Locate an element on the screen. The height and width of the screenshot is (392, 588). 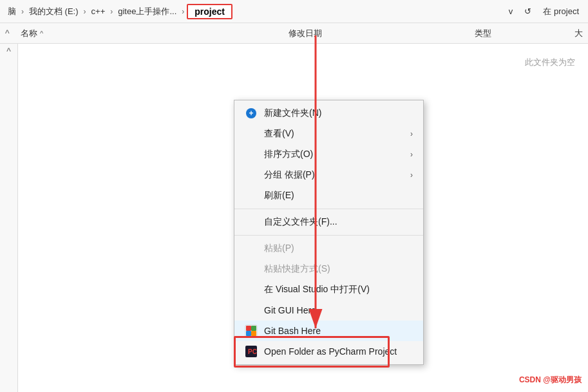
col-name-header: 名称 ^ is located at coordinates (98, 33).